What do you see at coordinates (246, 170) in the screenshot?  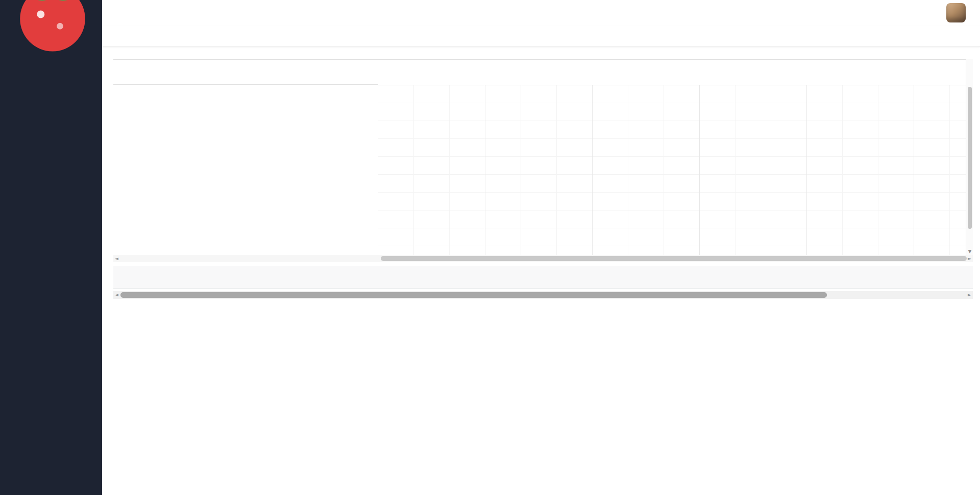 I see `gantt-grid-body` at bounding box center [246, 170].